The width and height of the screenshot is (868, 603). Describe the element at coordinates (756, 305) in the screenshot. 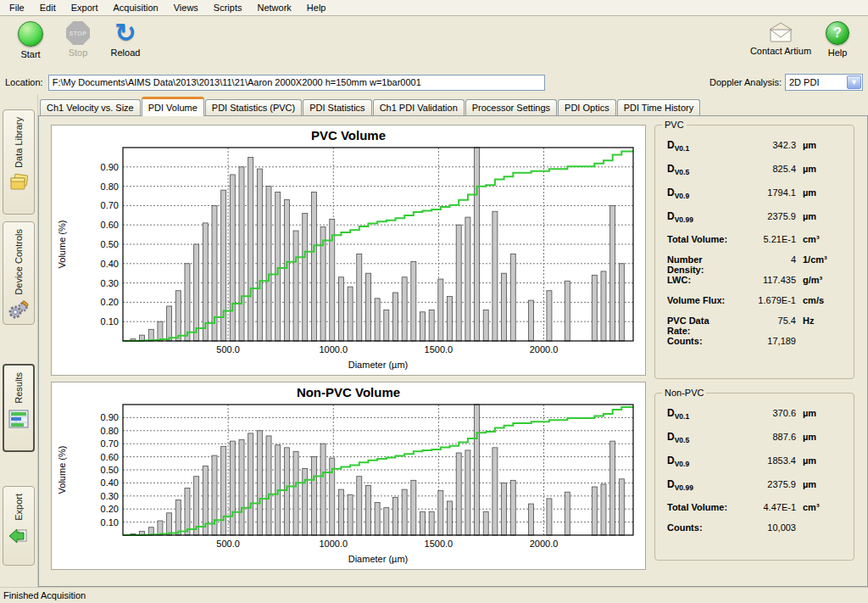

I see `stat-row-volume-flux: Volume Flux:1.679E-1cm/s` at that location.